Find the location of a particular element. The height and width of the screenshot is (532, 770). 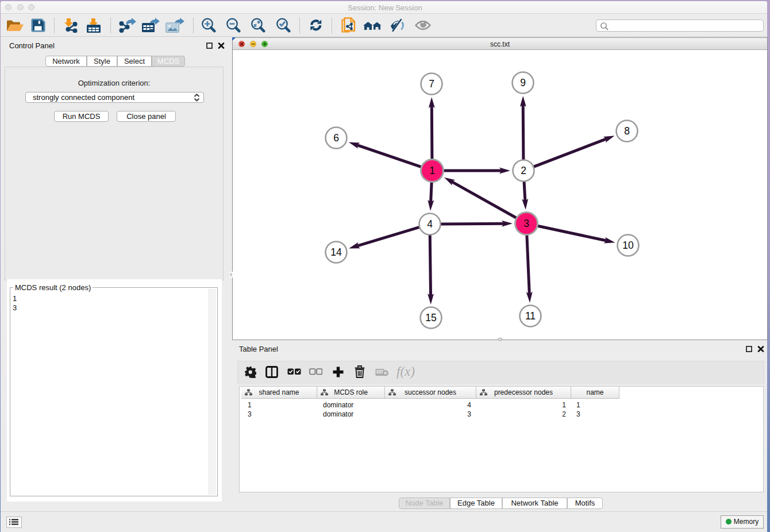

svg-text: 7 is located at coordinates (432, 84).